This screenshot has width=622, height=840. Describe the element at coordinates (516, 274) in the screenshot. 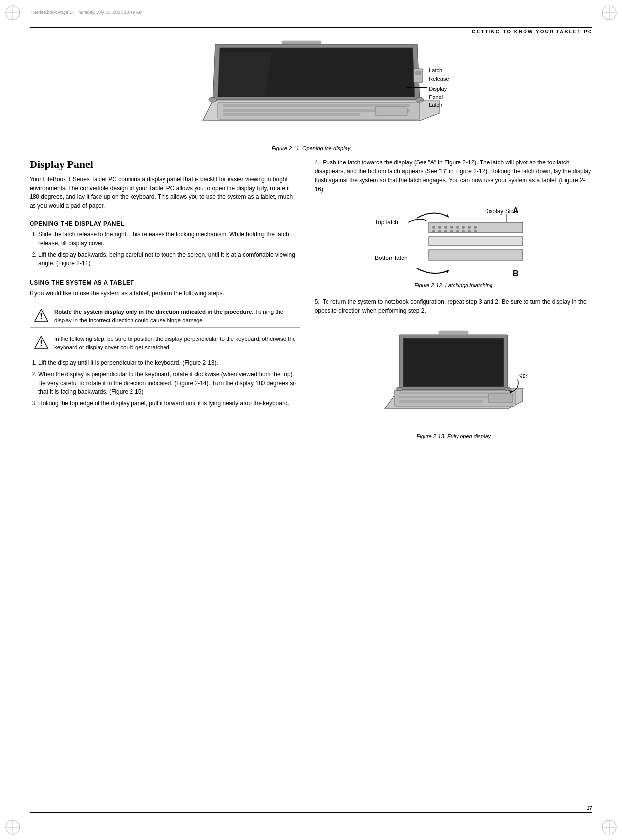

I see `svg-text: B` at that location.